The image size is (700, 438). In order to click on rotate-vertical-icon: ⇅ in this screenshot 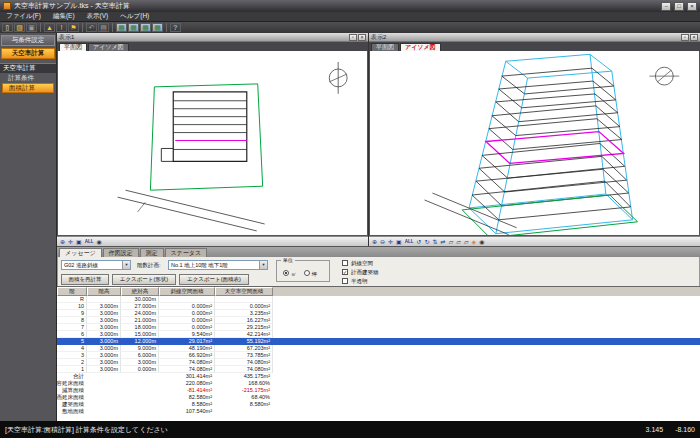, I will do `click(436, 242)`.